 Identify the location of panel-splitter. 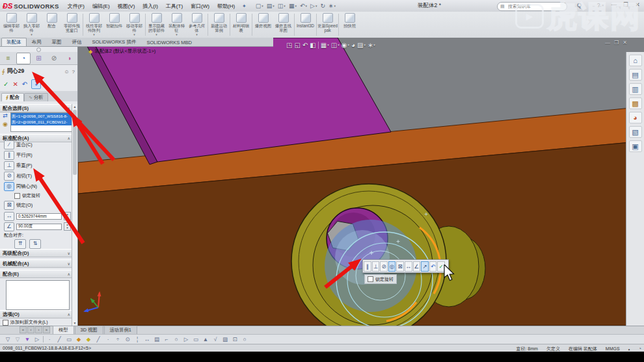
(39, 49).